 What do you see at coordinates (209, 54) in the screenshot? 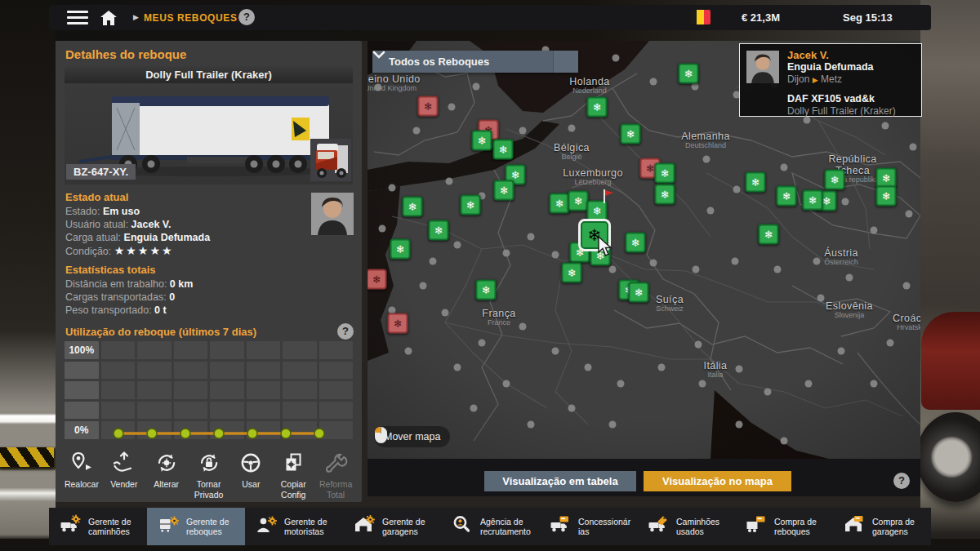
I see `panel-title: Detalhes do reboque` at bounding box center [209, 54].